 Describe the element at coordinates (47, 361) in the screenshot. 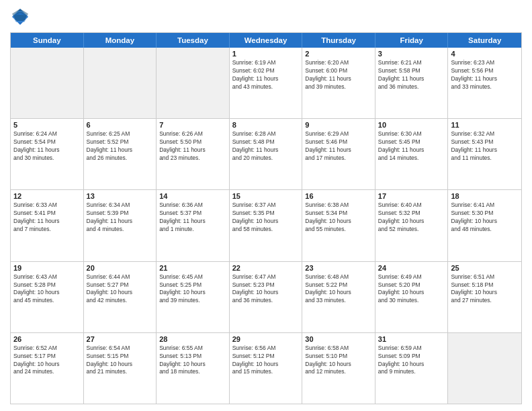

I see `cell-info: Sunrise: 6:52 AM Sunset: 5:17 PM Dayligh…` at that location.